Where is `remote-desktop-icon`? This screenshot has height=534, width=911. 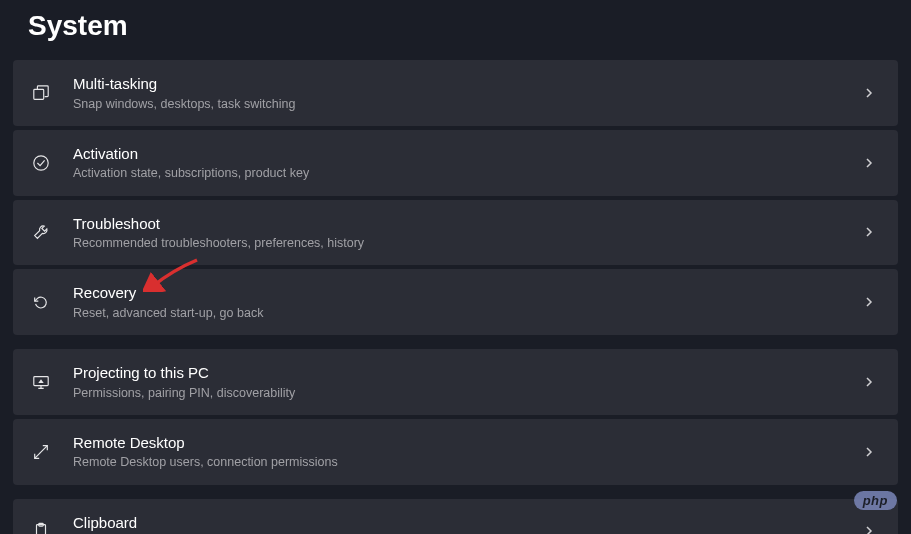
remote-desktop-icon is located at coordinates (41, 452).